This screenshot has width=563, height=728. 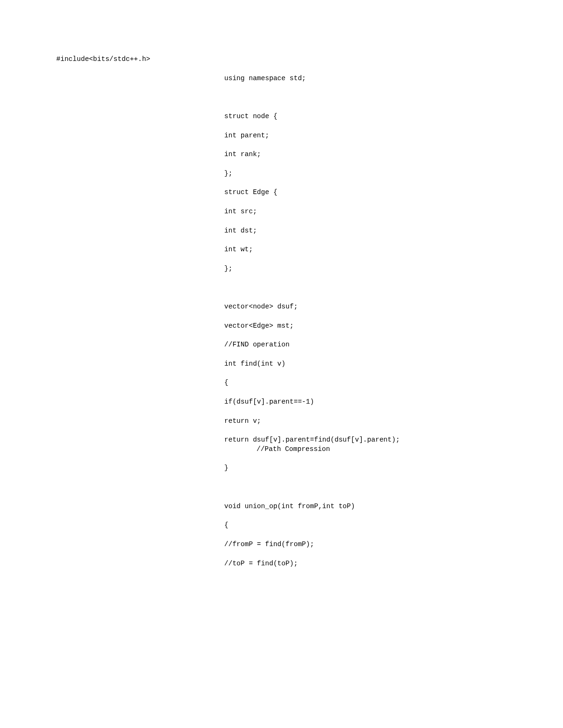 What do you see at coordinates (365, 421) in the screenshot?
I see `code-line: return v;` at bounding box center [365, 421].